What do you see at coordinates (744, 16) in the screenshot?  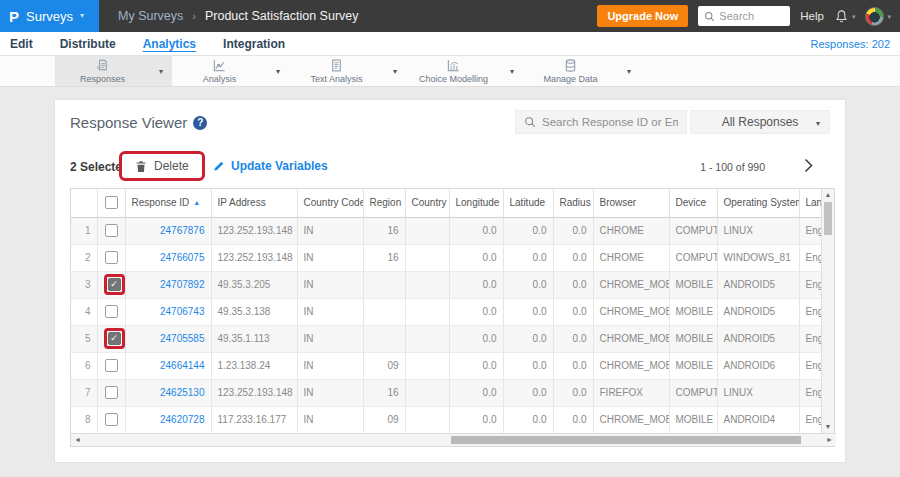 I see `global-search-box` at bounding box center [744, 16].